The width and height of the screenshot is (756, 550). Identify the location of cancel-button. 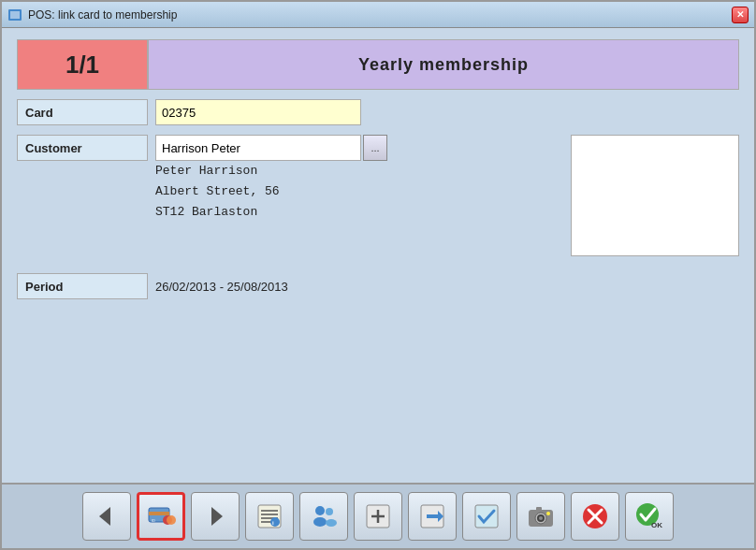
(595, 516).